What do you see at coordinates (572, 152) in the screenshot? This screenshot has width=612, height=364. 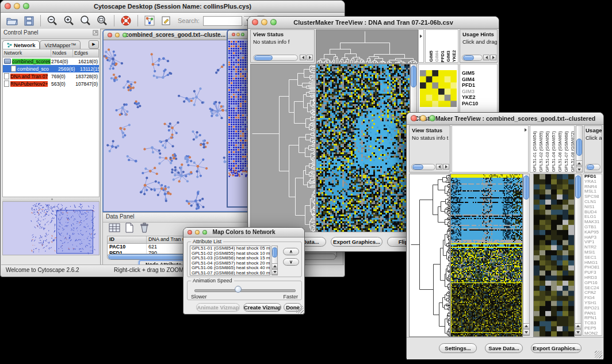 I see `column-label: GPL51-08 (GSM872)` at bounding box center [572, 152].